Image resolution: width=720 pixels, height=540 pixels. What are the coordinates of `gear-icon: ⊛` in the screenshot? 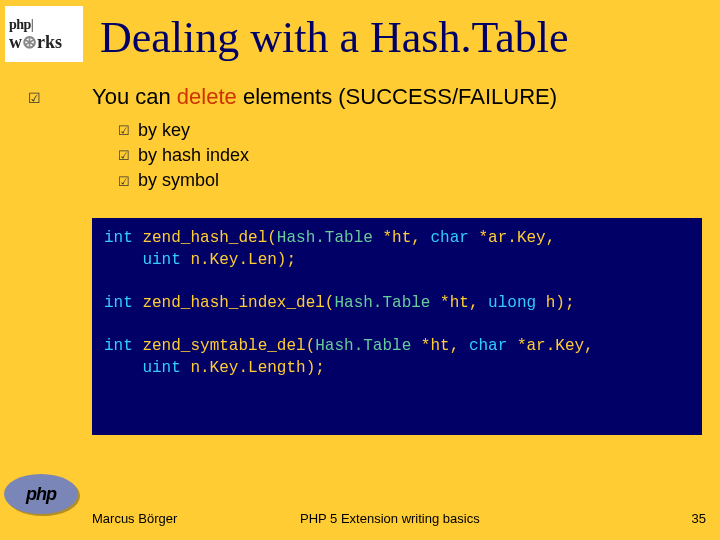 It's located at (30, 42).